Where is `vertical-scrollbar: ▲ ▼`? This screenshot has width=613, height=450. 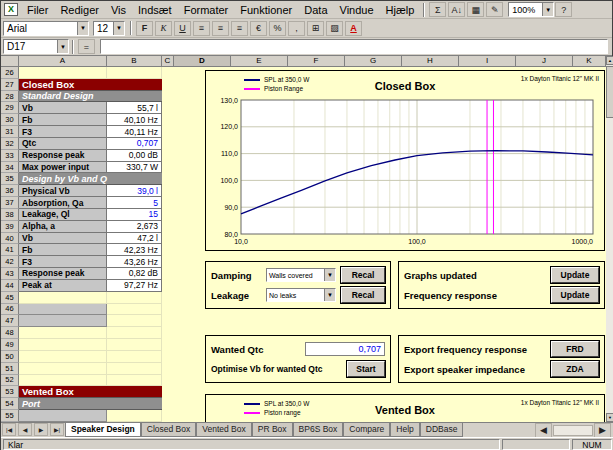
vertical-scrollbar: ▲ ▼ is located at coordinates (610, 239).